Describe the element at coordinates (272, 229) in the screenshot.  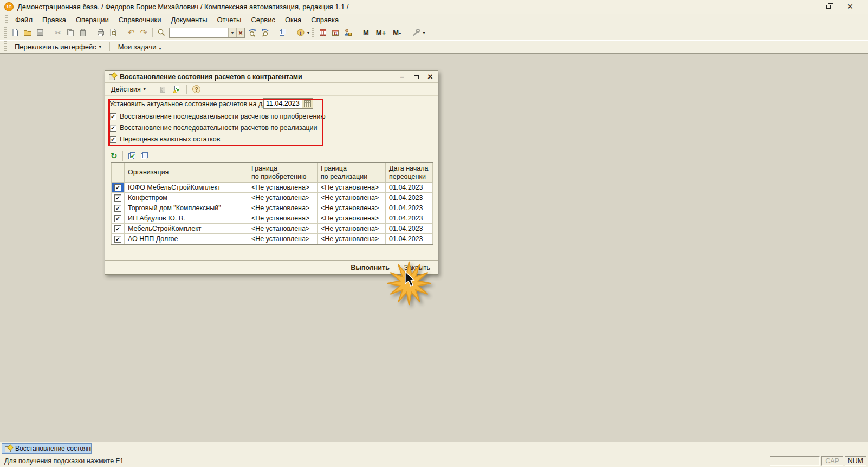
I see `table-row: ✔ МебельСтройКомплект <Не установлена> <…` at that location.